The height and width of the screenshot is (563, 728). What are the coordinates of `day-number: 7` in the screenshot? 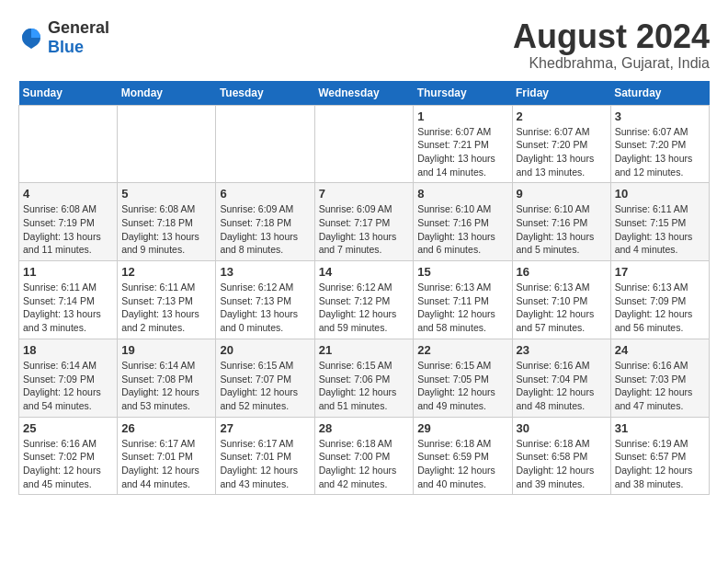 It's located at (364, 193).